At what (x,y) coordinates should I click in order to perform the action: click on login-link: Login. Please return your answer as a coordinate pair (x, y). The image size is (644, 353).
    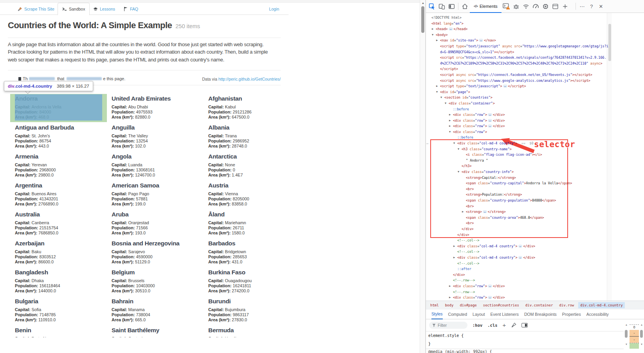
    Looking at the image, I should click on (274, 9).